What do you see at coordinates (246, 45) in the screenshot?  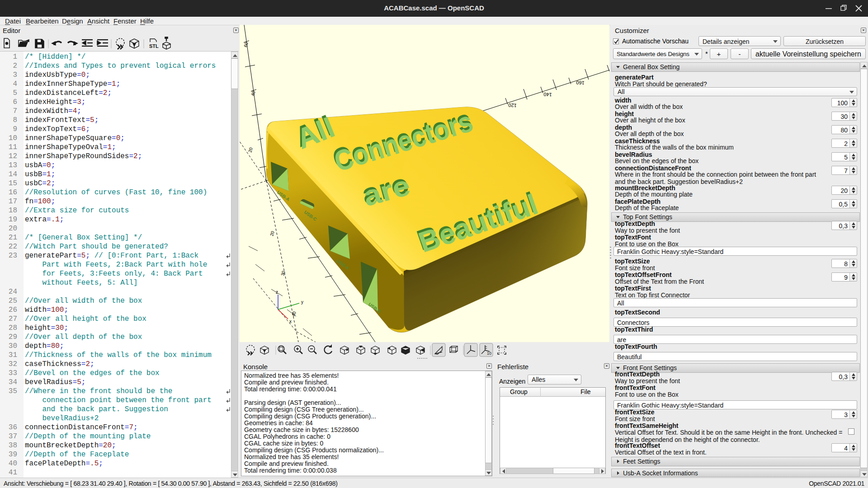 I see `svg-text: 60` at bounding box center [246, 45].